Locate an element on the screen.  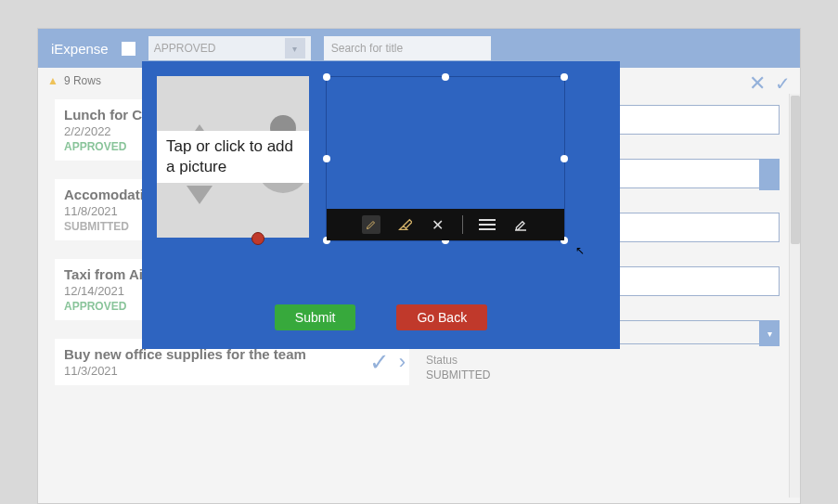
filter-select-value: APPROVED is located at coordinates (186, 48).